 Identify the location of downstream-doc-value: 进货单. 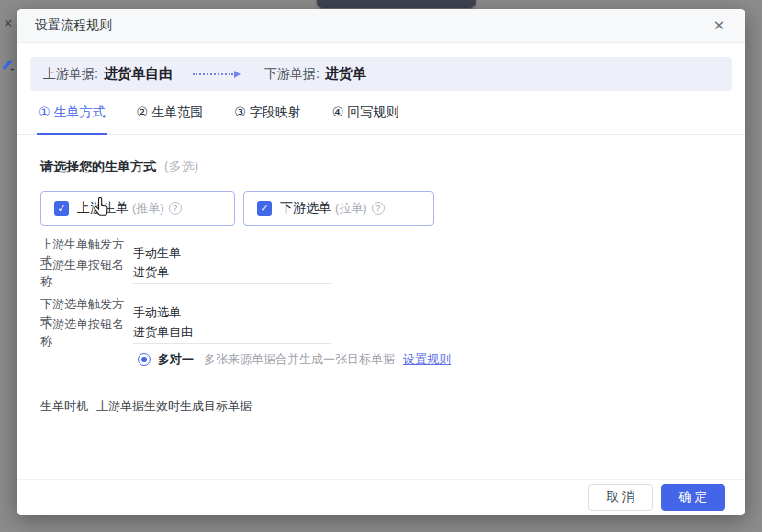
(345, 73).